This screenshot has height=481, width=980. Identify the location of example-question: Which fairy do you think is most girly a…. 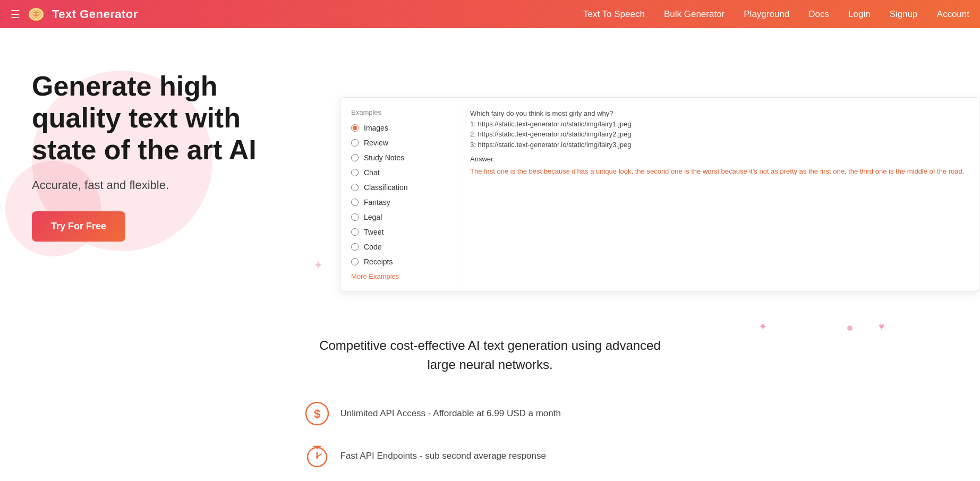
(718, 129).